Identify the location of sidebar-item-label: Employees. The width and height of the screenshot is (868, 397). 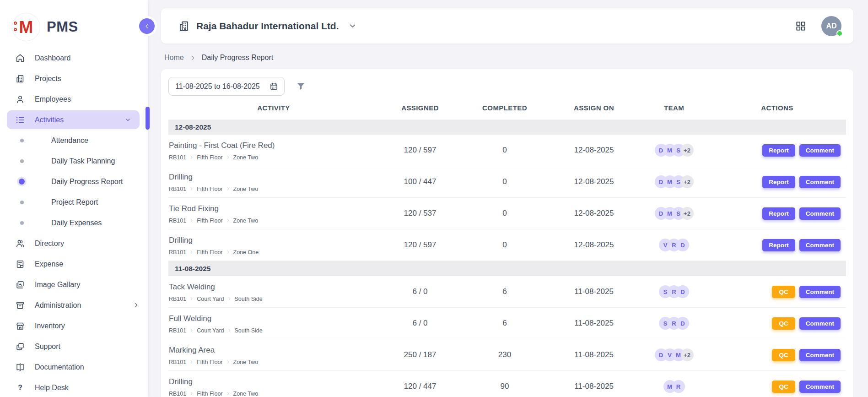
(53, 99).